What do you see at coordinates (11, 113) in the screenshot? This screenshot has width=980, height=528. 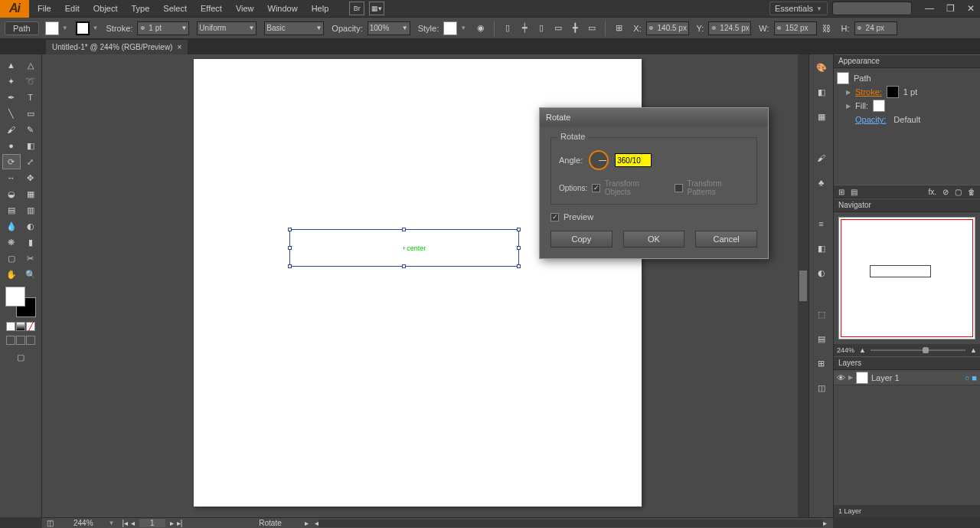 I see `line-tool: ╲` at bounding box center [11, 113].